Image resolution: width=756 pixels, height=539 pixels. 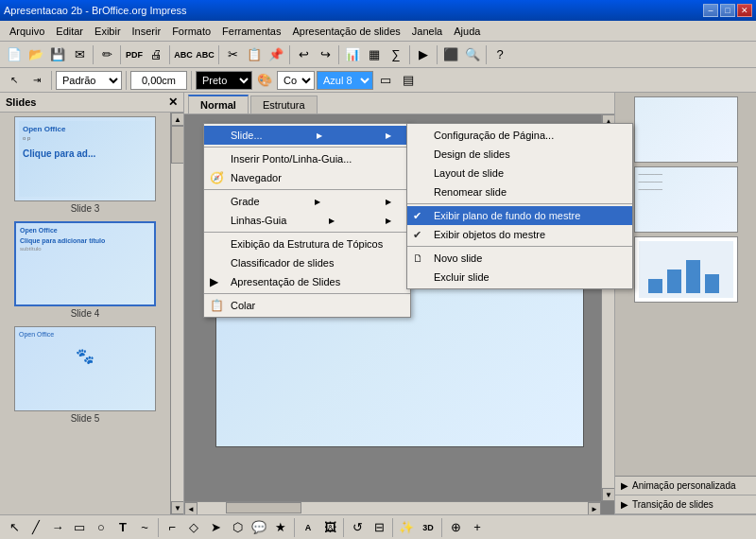 I want to click on pdf-button: PDF, so click(x=134, y=55).